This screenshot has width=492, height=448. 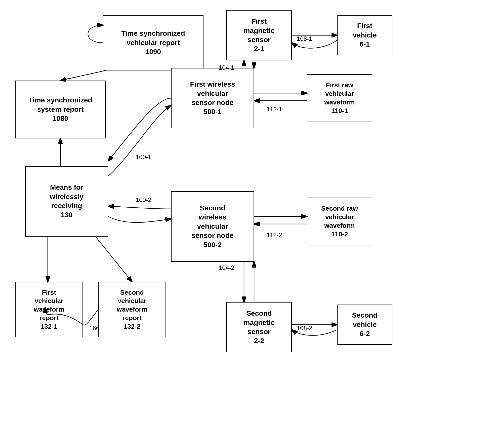 I want to click on first-magnetic-sensor-box: First magnetic sensor 2-1, so click(x=259, y=35).